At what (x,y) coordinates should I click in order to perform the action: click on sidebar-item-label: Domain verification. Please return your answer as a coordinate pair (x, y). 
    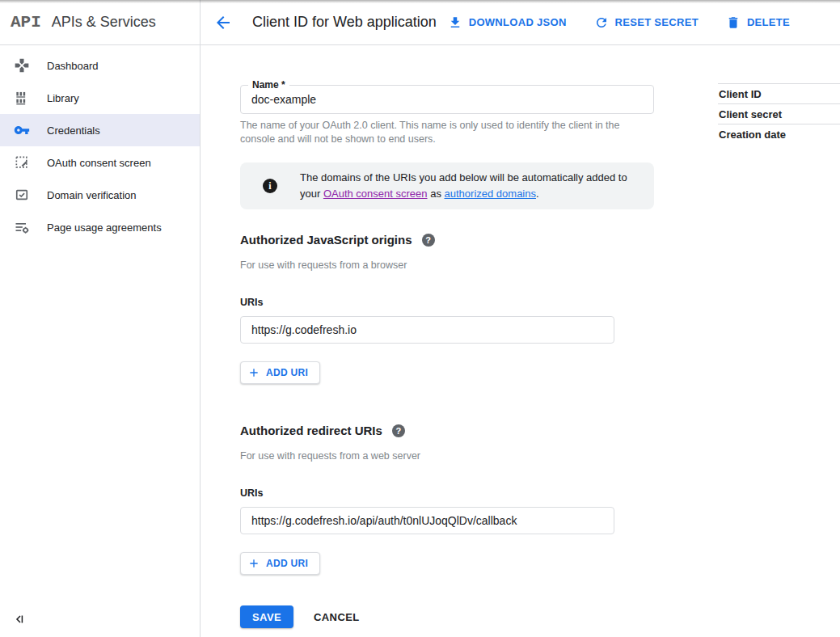
    Looking at the image, I should click on (92, 196).